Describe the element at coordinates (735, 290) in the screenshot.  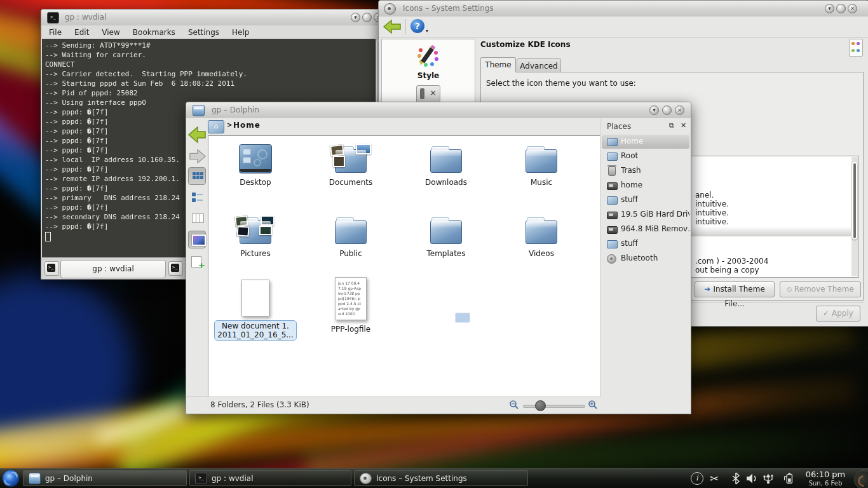
I see `install-theme-button: ➜ Install Theme File...` at that location.